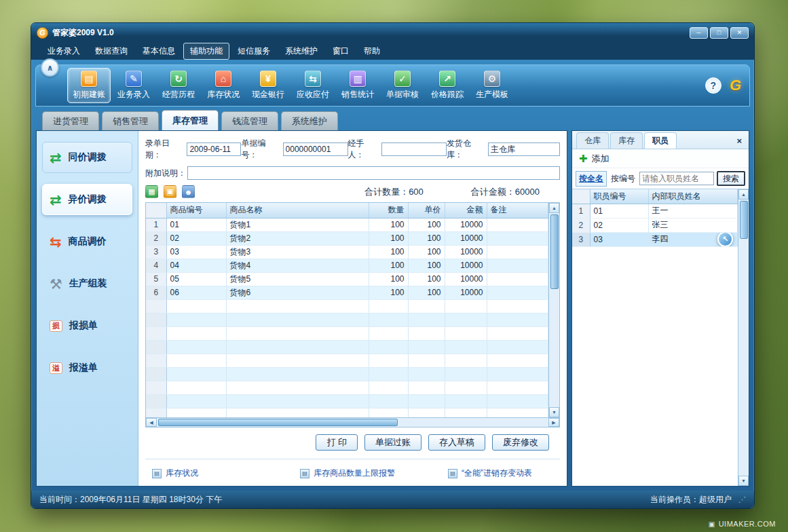  What do you see at coordinates (402, 86) in the screenshot?
I see `toolbar-document-audit: ✓ 单据审核` at bounding box center [402, 86].